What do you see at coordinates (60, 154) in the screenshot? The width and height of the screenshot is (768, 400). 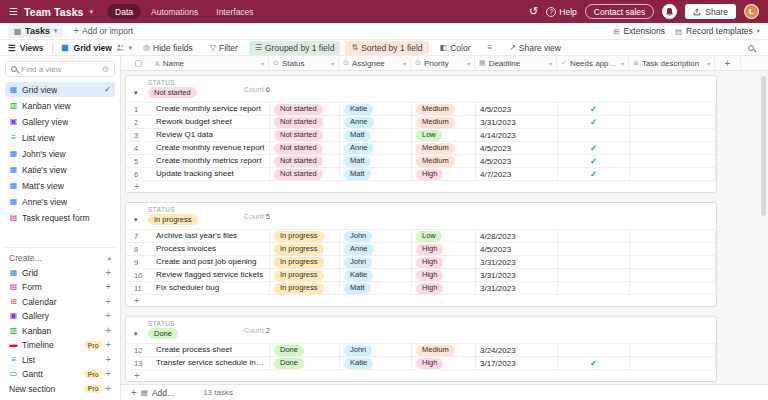 I see `sidebar-view-john-s-view: ▦John's view` at bounding box center [60, 154].